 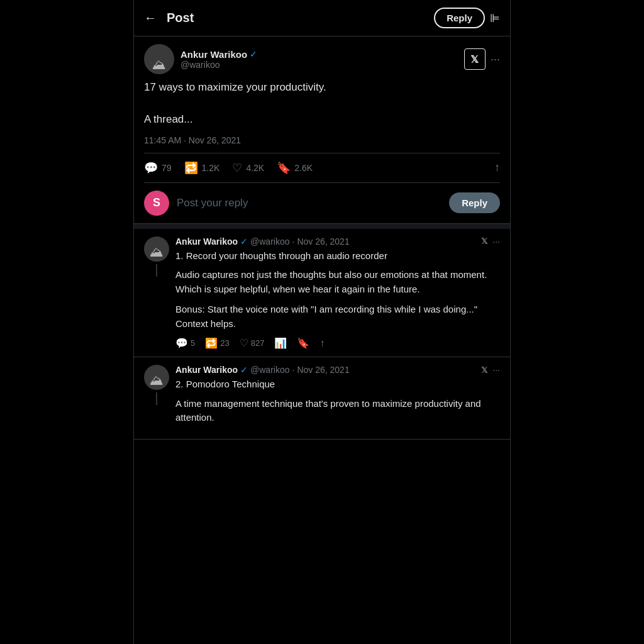 What do you see at coordinates (496, 242) in the screenshot?
I see `more-icon-reply-1: ···` at bounding box center [496, 242].